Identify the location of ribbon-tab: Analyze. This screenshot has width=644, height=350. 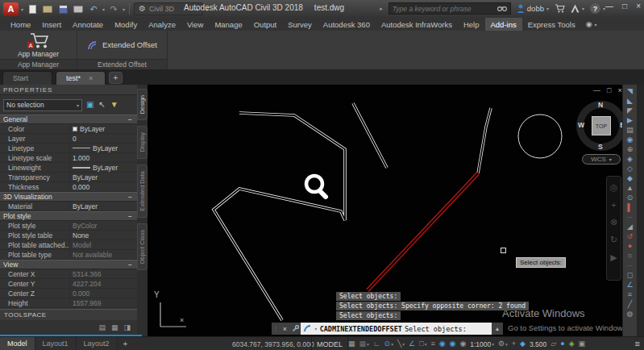
(162, 24).